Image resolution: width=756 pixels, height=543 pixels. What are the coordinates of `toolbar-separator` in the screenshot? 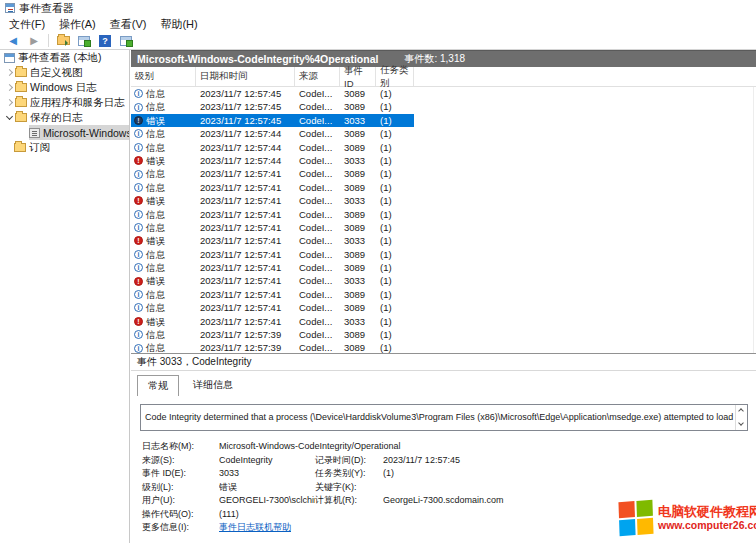 It's located at (48, 40).